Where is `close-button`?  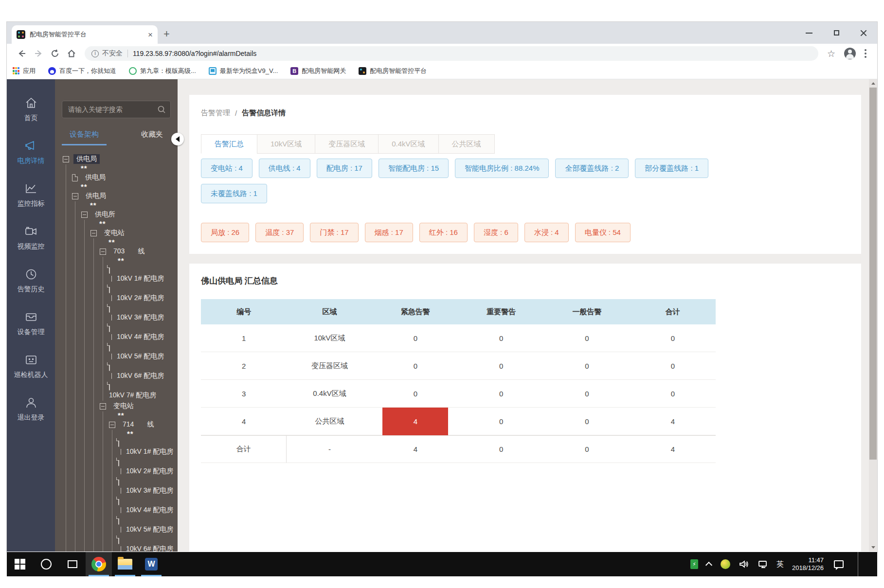 close-button is located at coordinates (864, 33).